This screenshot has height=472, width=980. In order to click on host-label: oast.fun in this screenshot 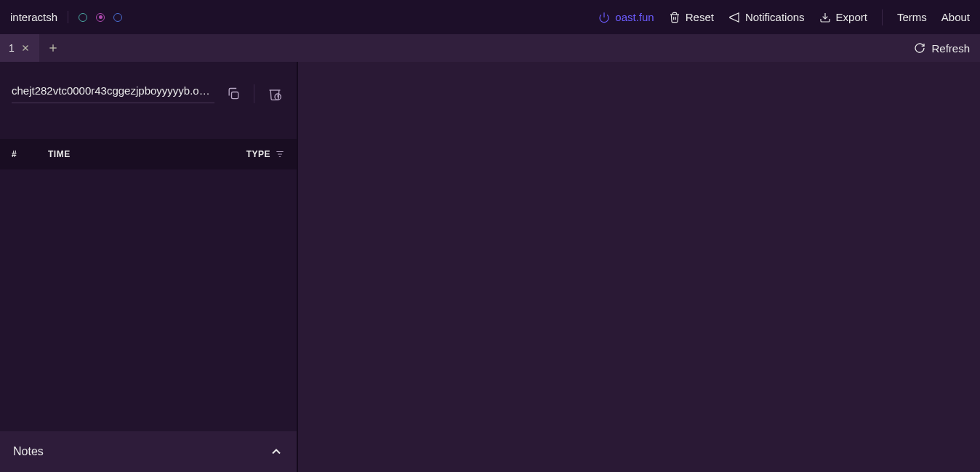, I will do `click(634, 17)`.